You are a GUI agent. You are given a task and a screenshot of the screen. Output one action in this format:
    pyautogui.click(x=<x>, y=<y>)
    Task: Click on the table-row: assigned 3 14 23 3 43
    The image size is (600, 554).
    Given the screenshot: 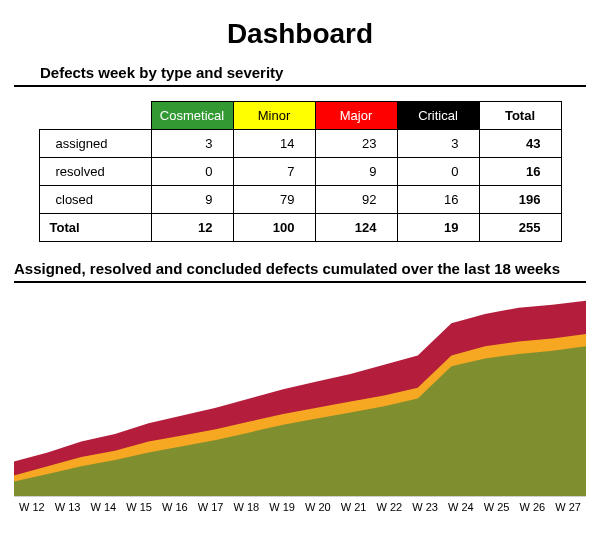 What is the action you would take?
    pyautogui.click(x=300, y=144)
    